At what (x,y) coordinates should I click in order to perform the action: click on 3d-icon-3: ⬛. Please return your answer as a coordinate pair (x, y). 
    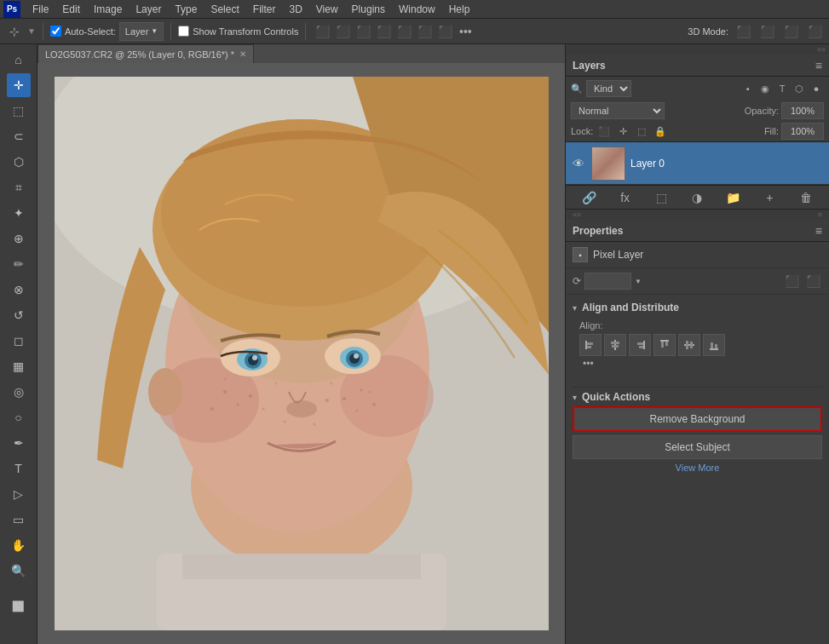
    Looking at the image, I should click on (791, 32).